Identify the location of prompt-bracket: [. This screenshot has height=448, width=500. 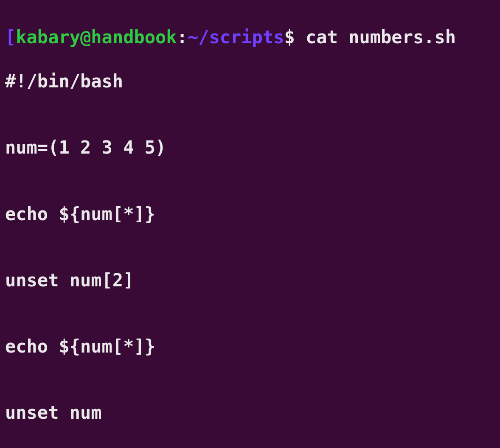
(10, 37).